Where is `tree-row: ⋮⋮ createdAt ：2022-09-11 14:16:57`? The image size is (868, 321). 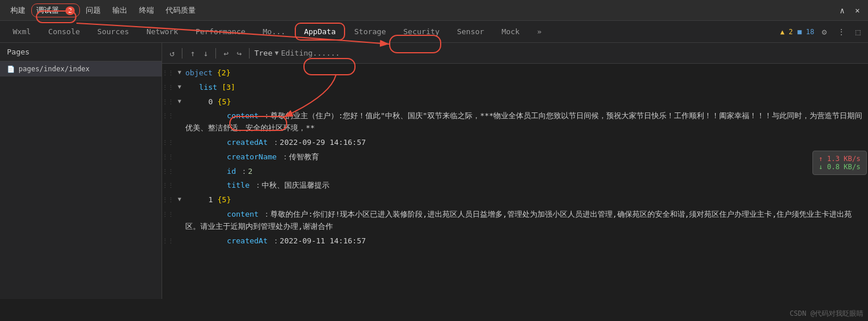 tree-row: ⋮⋮ createdAt ：2022-09-11 14:16:57 is located at coordinates (515, 241).